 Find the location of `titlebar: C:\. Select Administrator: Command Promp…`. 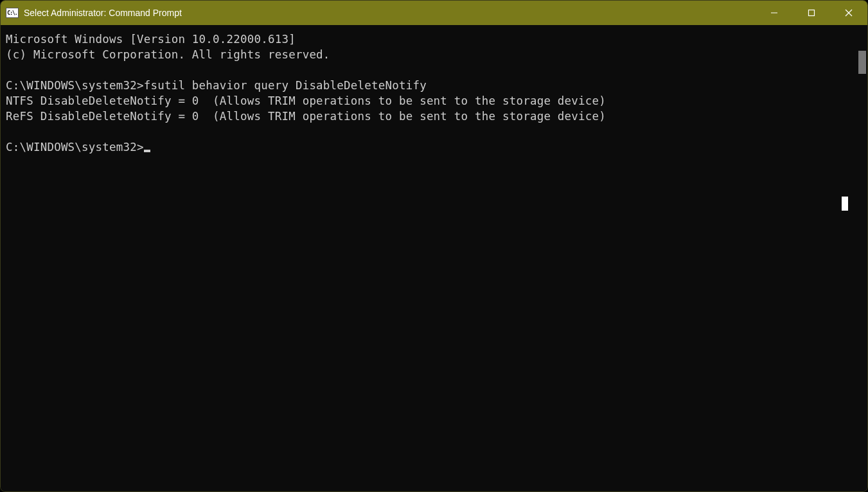

titlebar: C:\. Select Administrator: Command Promp… is located at coordinates (434, 13).